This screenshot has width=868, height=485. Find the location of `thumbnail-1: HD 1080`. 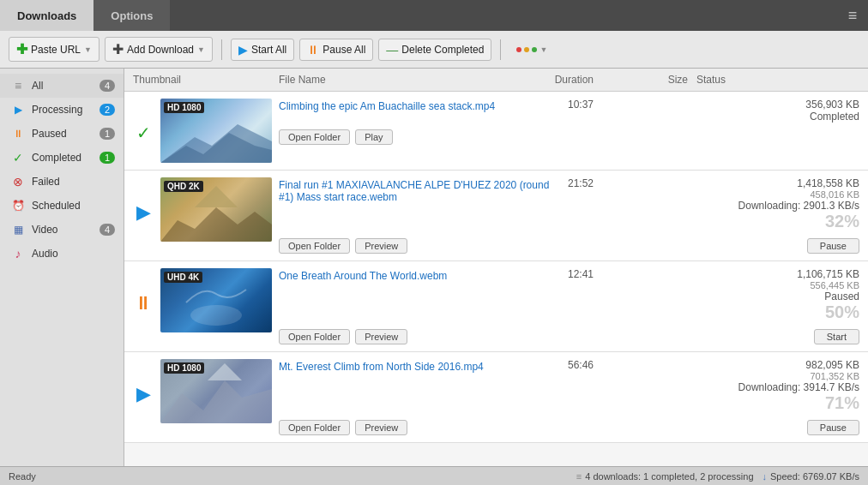

thumbnail-1: HD 1080 is located at coordinates (216, 130).